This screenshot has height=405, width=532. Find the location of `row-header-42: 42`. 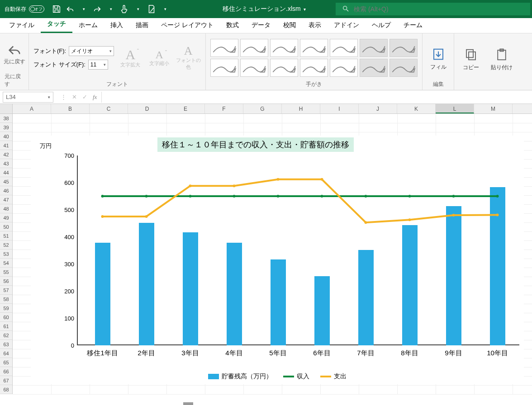

row-header-42: 42 is located at coordinates (6, 155).